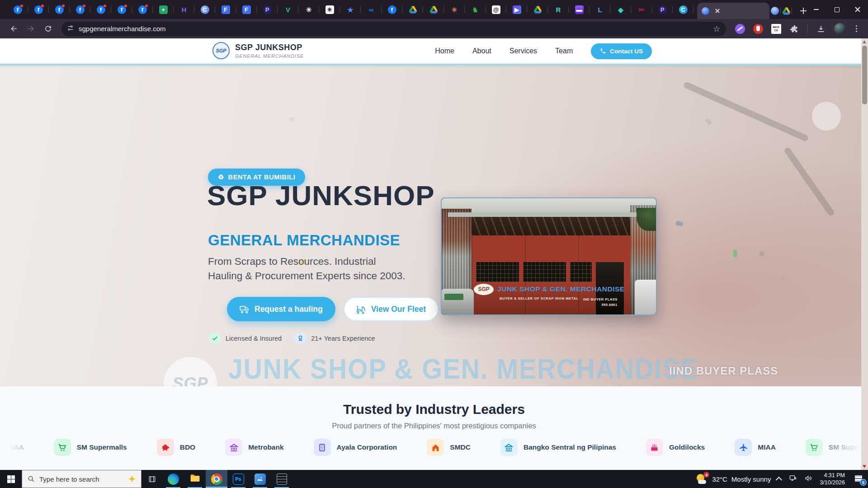  What do you see at coordinates (864, 466) in the screenshot?
I see `scroll-down-arrow` at bounding box center [864, 466].